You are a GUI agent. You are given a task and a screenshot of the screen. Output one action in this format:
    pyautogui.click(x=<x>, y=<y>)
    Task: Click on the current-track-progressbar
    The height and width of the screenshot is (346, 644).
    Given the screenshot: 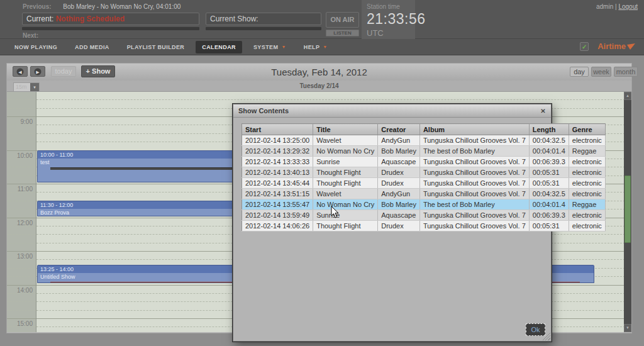 What is the action you would take?
    pyautogui.click(x=111, y=29)
    